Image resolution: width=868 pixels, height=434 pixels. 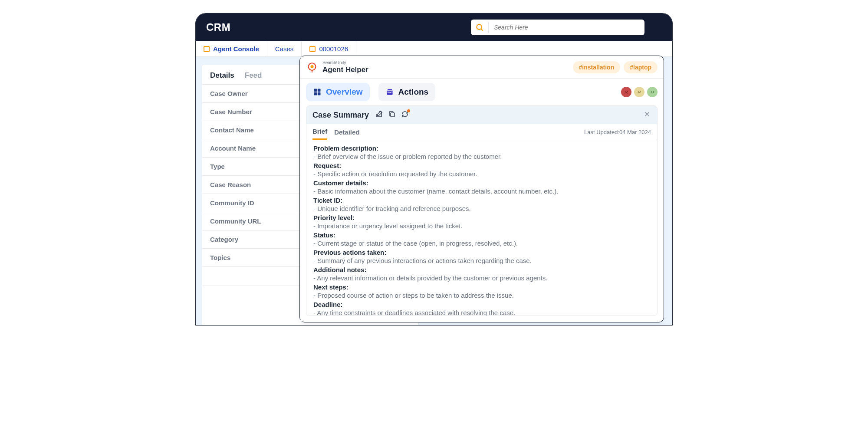 What do you see at coordinates (597, 67) in the screenshot?
I see `tag-installation: #installation` at bounding box center [597, 67].